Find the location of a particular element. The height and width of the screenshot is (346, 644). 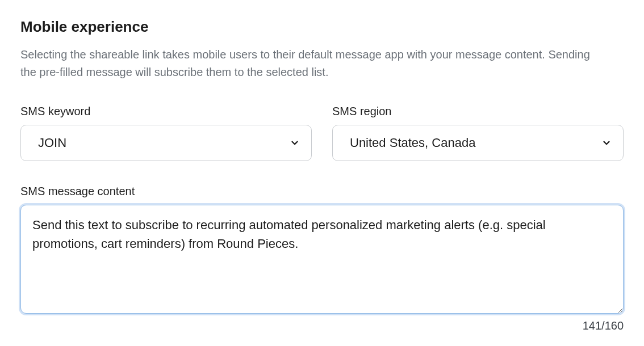

sms-region-field: SMS region United States, Canada is located at coordinates (478, 133).